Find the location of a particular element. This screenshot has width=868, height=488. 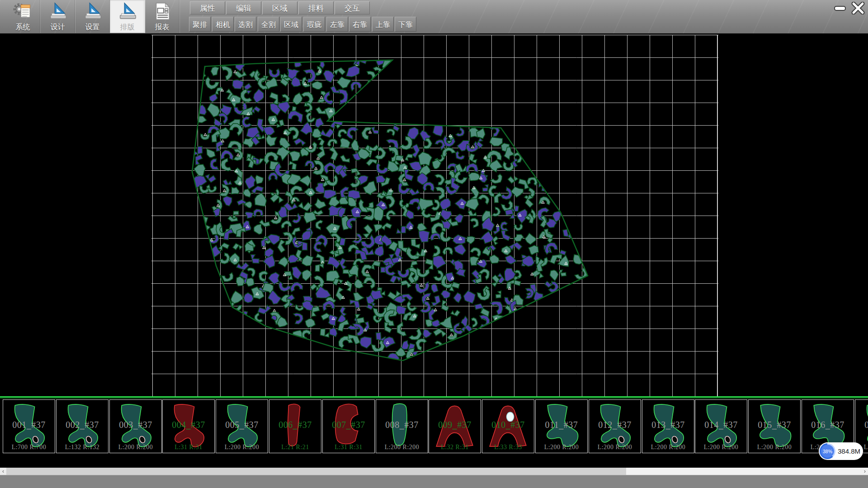

design-ruler-icon is located at coordinates (58, 11).